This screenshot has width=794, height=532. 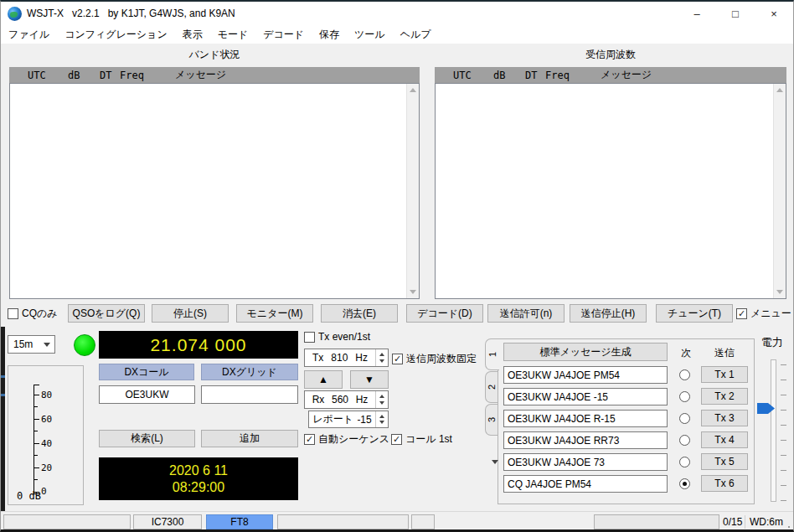 What do you see at coordinates (47, 395) in the screenshot?
I see `meter-tick-80: 80` at bounding box center [47, 395].